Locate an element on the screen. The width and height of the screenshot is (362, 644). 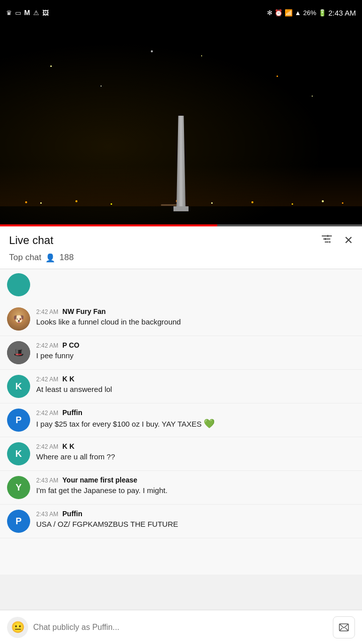
status-left-icons: ♛ ▭ M ⚠ 🖼 is located at coordinates (27, 13).